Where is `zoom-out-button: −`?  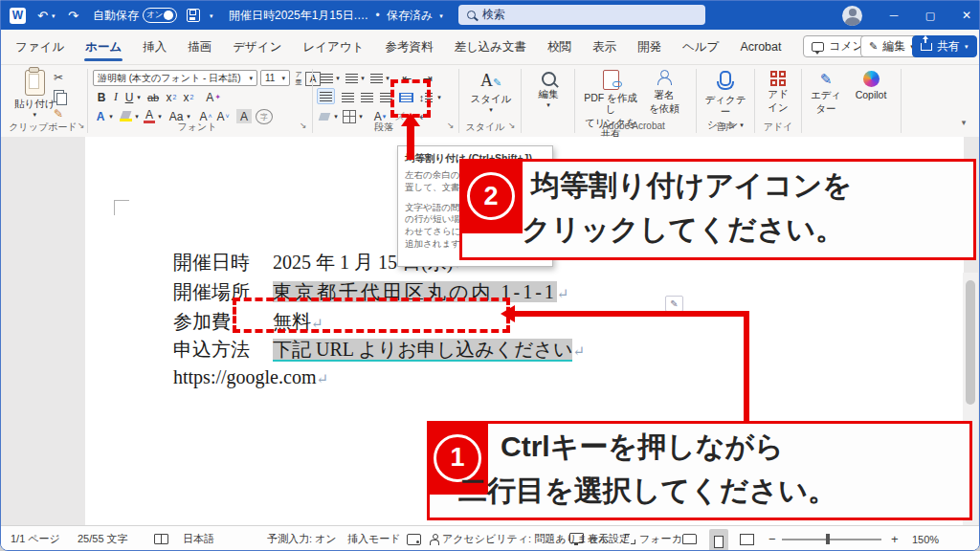 zoom-out-button: − is located at coordinates (772, 539).